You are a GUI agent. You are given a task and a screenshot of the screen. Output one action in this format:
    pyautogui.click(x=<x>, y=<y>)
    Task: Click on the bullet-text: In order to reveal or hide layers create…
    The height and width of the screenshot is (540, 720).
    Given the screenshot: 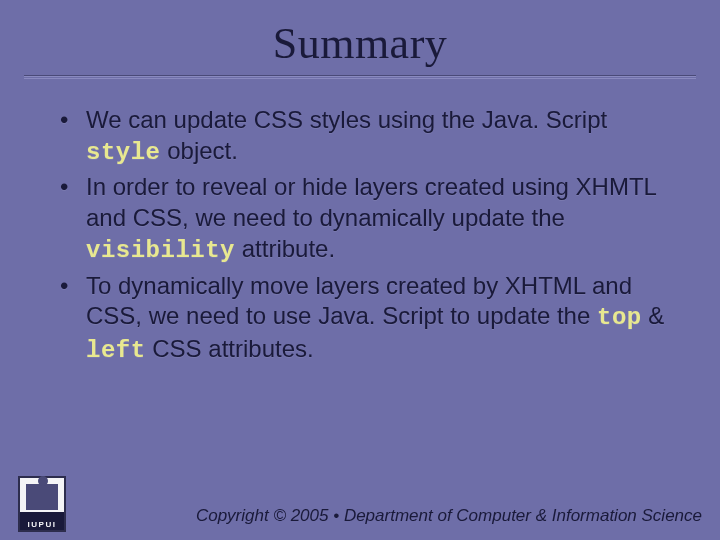 What is the action you would take?
    pyautogui.click(x=371, y=202)
    